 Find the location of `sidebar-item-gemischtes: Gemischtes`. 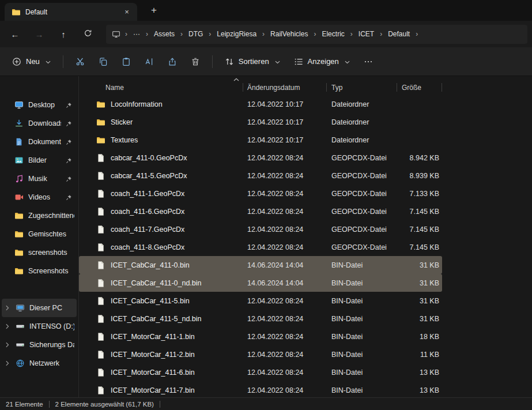

sidebar-item-gemischtes: Gemischtes is located at coordinates (39, 234).